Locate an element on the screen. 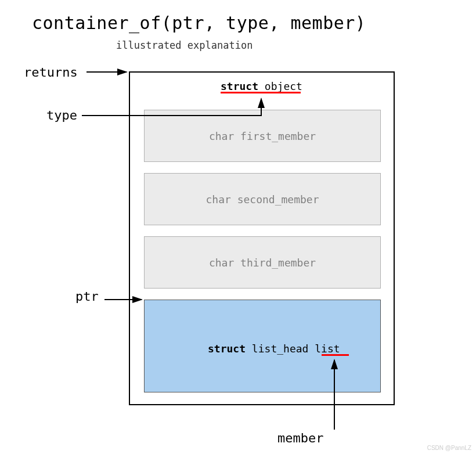 This screenshot has width=476, height=454. struct-header-label: struct object is located at coordinates (261, 86).